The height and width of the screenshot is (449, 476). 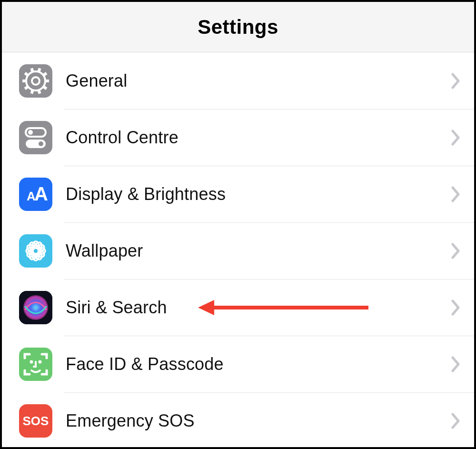 What do you see at coordinates (36, 194) in the screenshot?
I see `aa-icon: A A` at bounding box center [36, 194].